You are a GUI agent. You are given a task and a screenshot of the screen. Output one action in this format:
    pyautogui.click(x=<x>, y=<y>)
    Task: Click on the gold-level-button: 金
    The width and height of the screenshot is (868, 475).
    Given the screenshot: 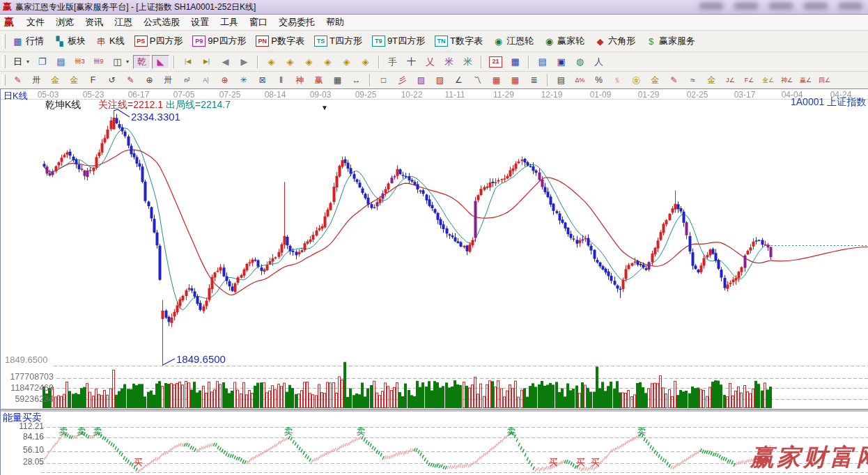 What is the action you would take?
    pyautogui.click(x=655, y=80)
    